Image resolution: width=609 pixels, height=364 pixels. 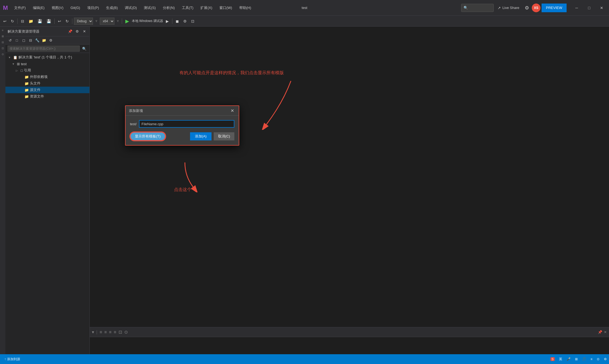 I want to click on toolbar-redo2: ↻, so click(x=67, y=21).